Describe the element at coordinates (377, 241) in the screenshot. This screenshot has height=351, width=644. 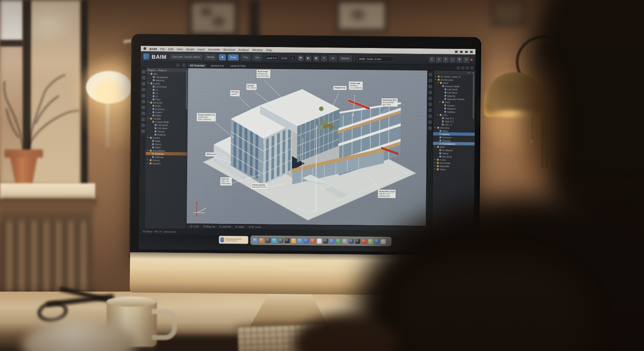
I see `dock-icon-music` at that location.